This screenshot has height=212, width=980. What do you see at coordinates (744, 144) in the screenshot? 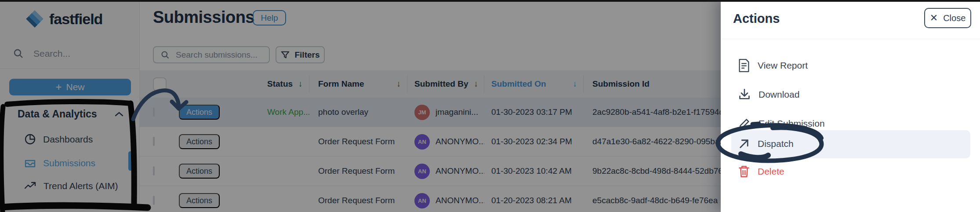
I see `arrow-up-right-icon` at bounding box center [744, 144].